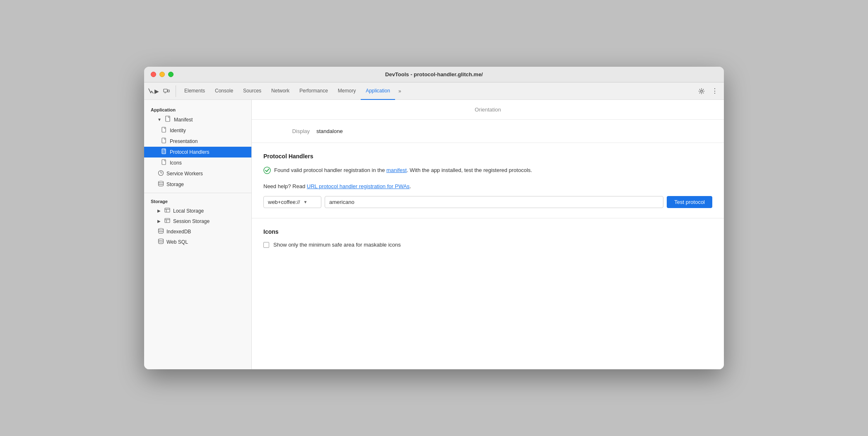 The width and height of the screenshot is (868, 436). Describe the element at coordinates (164, 141) in the screenshot. I see `presentation-file-icon` at that location.